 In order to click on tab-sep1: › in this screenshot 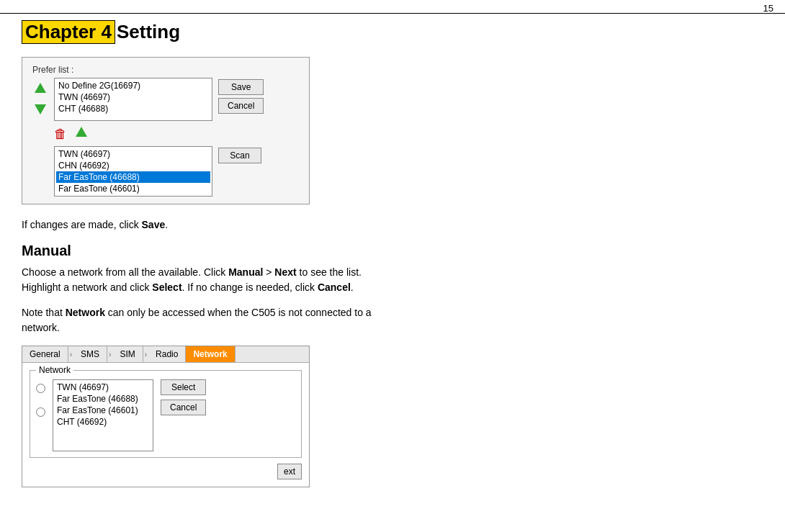, I will do `click(71, 354)`.